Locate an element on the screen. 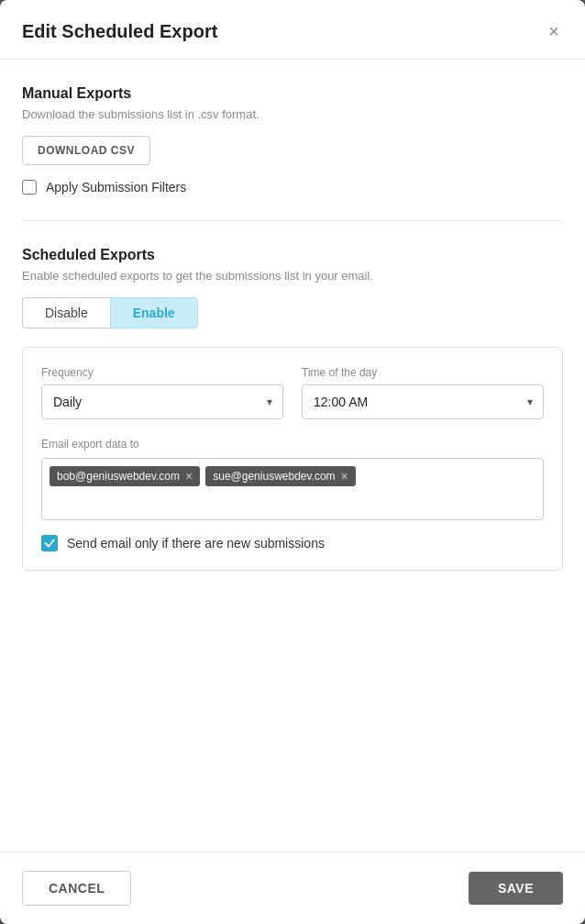 The height and width of the screenshot is (924, 585). email-tag-bob: bob@geniuswebdev.com × is located at coordinates (125, 476).